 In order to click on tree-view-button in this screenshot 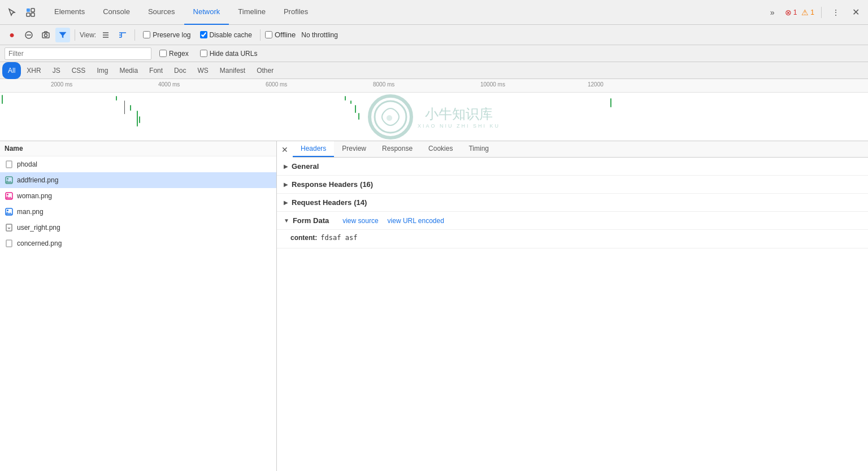, I will do `click(123, 35)`.